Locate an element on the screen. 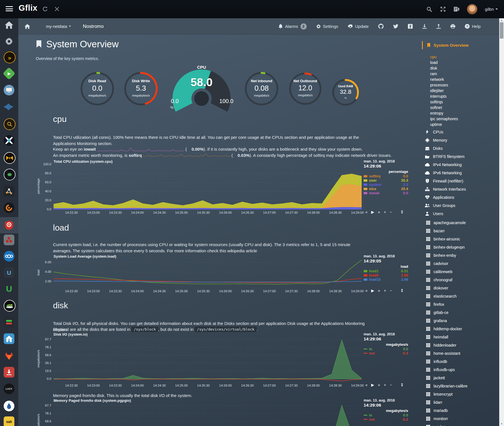  nav-section-btrfs-filesystem: BTRFS filesystem is located at coordinates (445, 157).